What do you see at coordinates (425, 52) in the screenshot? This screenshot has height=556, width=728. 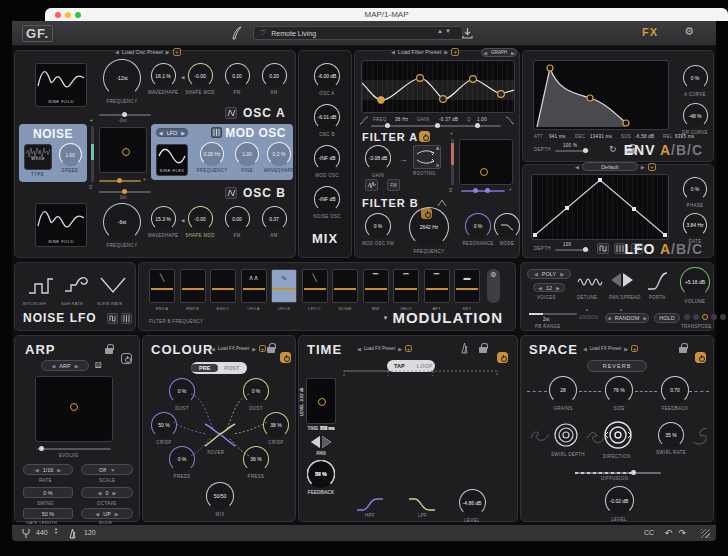 I see `filter-preset-selector: ◀Load Filter Preset▶ +` at bounding box center [425, 52].